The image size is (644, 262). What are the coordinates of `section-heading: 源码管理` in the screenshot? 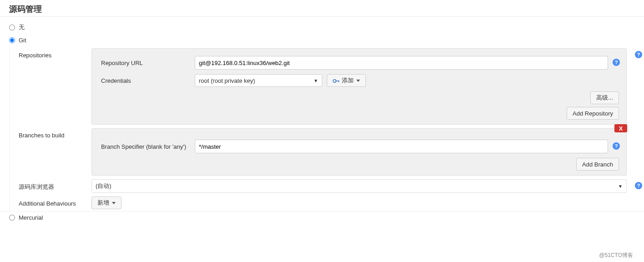 It's located at (322, 8).